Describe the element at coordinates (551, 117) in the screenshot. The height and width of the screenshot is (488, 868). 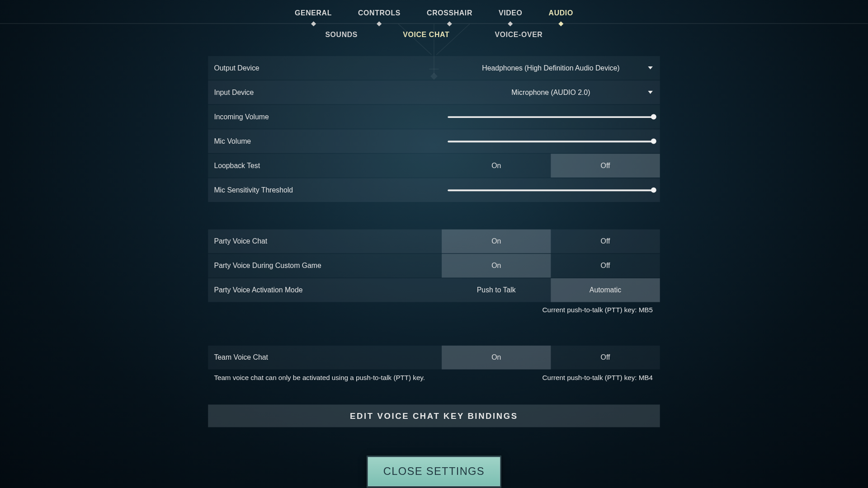
I see `slider-incoming-volume` at that location.